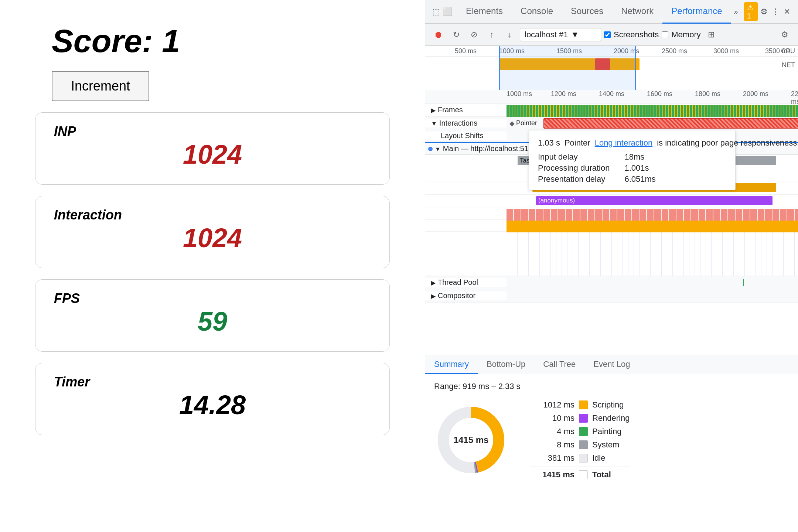 This screenshot has height=532, width=798. I want to click on mark-1400: 1400 ms, so click(612, 94).